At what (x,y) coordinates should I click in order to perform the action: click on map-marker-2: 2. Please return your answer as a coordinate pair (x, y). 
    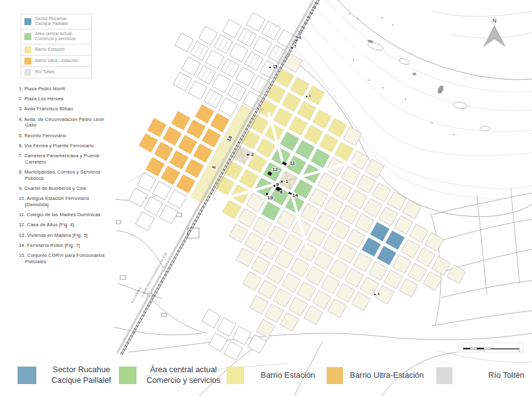
    Looking at the image, I should click on (253, 154).